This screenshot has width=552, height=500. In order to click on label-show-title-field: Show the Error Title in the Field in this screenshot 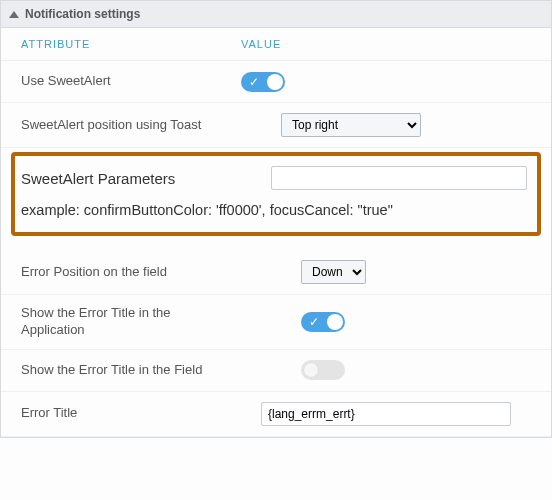, I will do `click(131, 370)`.